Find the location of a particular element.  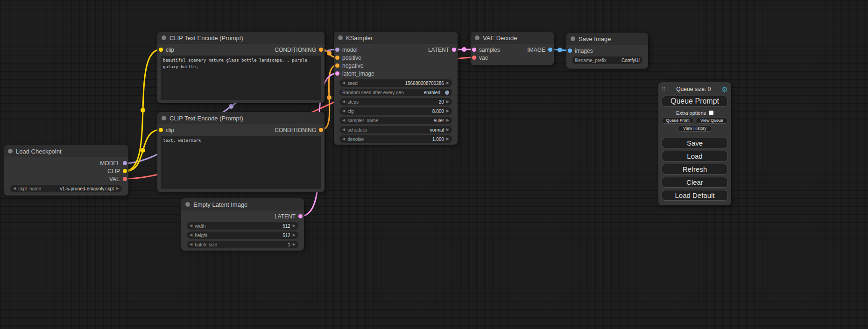

output-slot-vae: VAE is located at coordinates (118, 179).